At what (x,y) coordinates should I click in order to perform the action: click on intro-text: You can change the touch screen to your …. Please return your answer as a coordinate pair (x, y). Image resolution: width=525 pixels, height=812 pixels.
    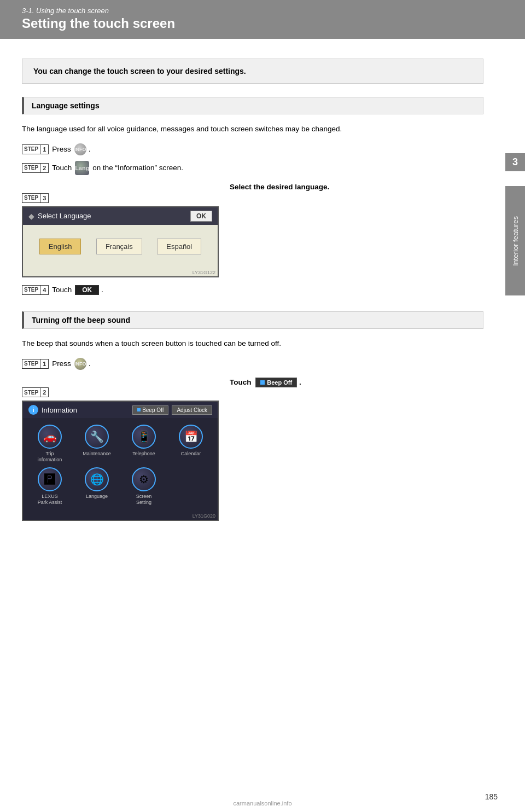
    Looking at the image, I should click on (140, 71).